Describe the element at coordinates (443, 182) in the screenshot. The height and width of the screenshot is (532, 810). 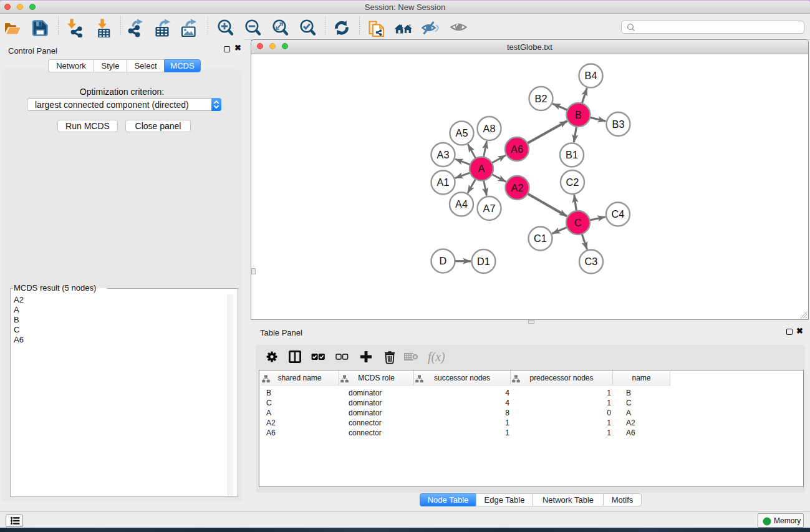
I see `svg-text: A1` at that location.